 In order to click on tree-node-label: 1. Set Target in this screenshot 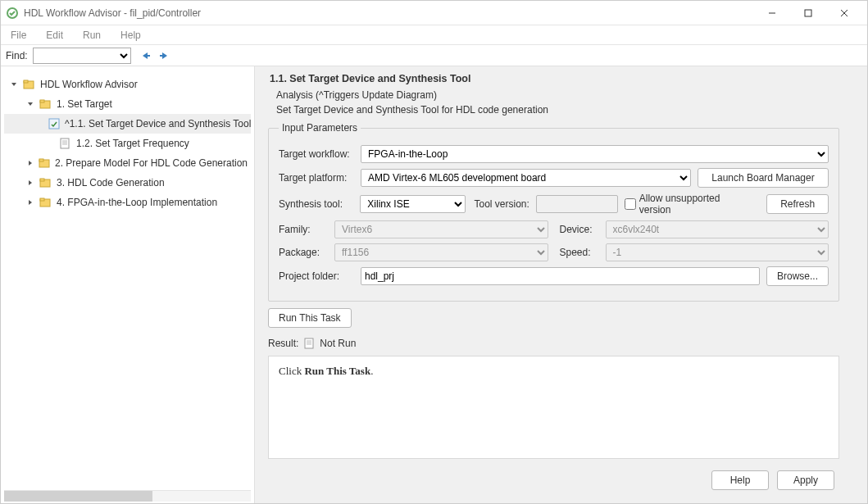, I will do `click(84, 104)`.